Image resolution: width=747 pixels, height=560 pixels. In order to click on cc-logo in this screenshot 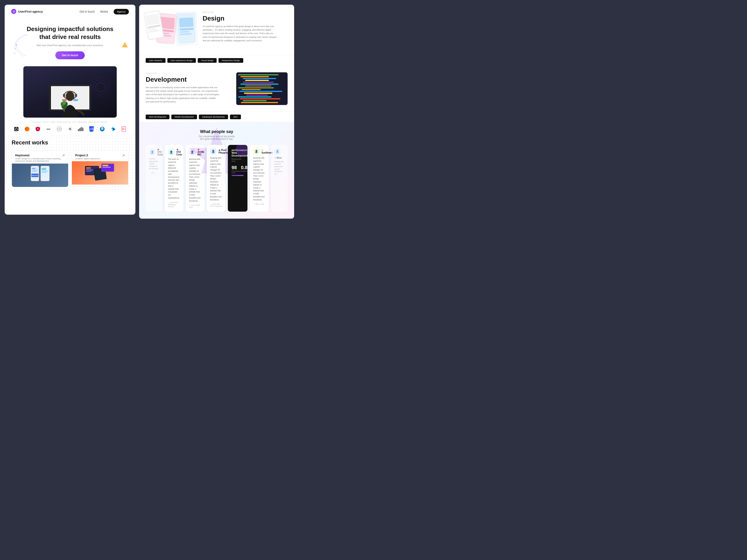, I will do `click(59, 129)`.